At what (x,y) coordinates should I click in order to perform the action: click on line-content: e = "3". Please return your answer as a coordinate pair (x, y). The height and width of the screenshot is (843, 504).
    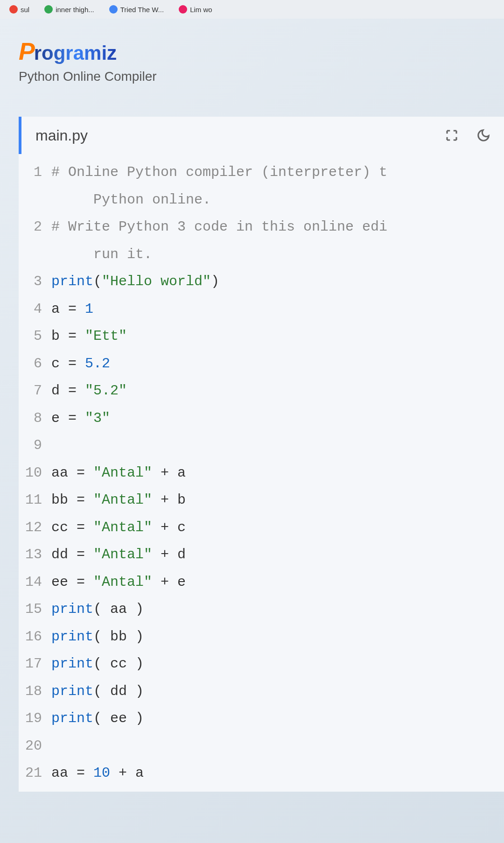
    Looking at the image, I should click on (278, 418).